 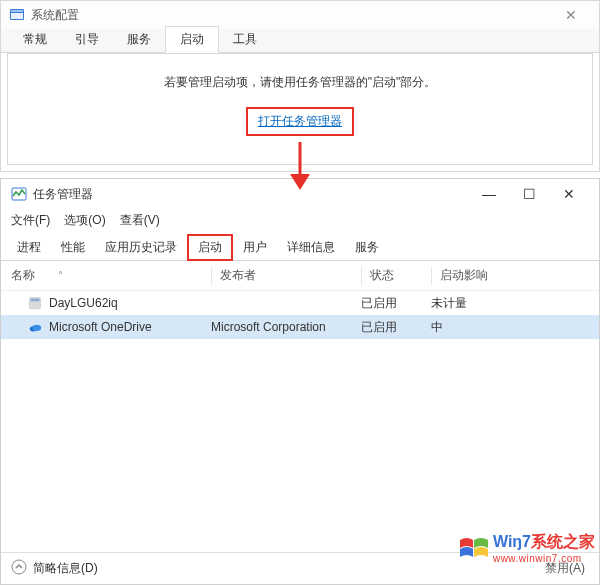 I want to click on minimize-icon: —, so click(x=489, y=194).